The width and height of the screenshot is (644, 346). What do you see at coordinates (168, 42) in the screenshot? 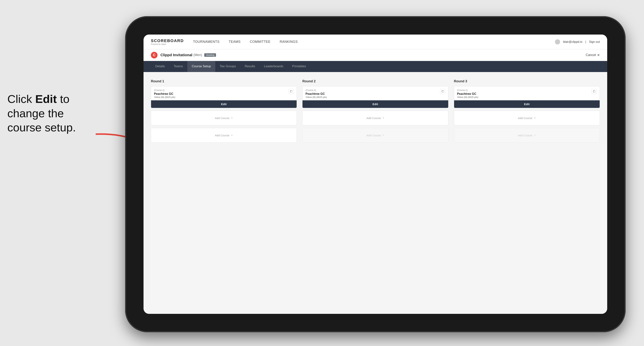
I see `scoreboard-logo: SCOREBOARD Powered by clippd` at bounding box center [168, 42].